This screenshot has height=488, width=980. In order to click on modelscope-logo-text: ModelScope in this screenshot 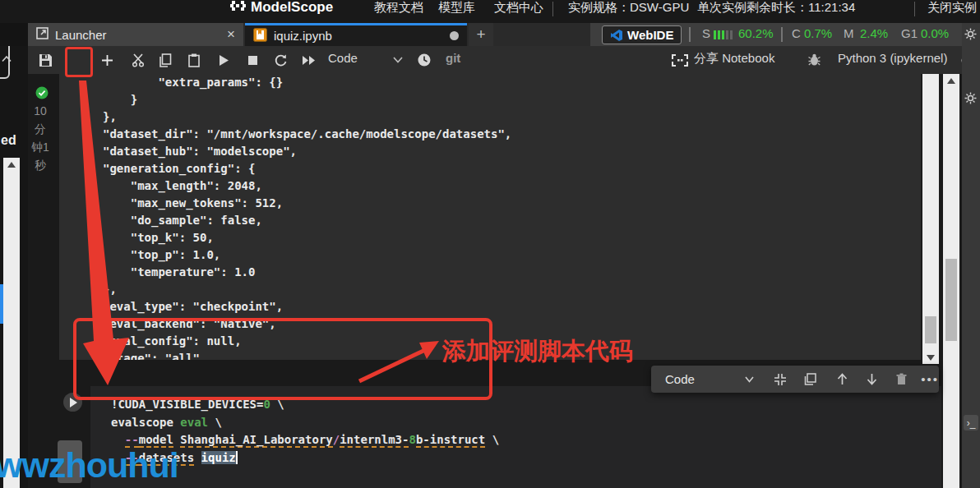, I will do `click(292, 8)`.